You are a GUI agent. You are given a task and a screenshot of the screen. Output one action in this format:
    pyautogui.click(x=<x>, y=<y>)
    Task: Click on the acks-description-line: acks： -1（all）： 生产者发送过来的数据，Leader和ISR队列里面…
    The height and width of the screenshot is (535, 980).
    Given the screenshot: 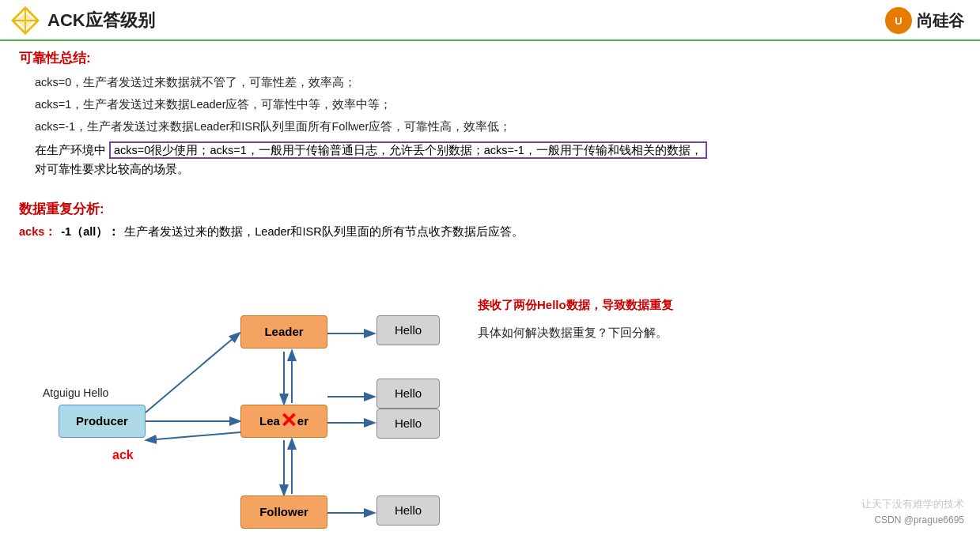 What is the action you would take?
    pyautogui.click(x=490, y=232)
    